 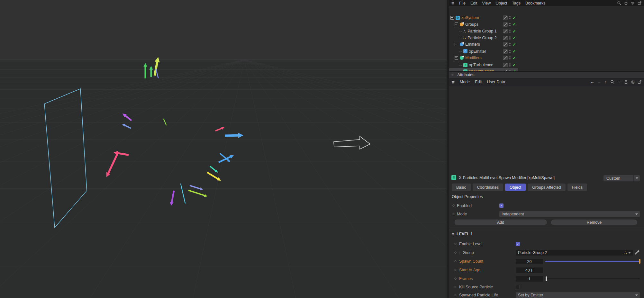 I want to click on menu-view: View, so click(x=486, y=3).